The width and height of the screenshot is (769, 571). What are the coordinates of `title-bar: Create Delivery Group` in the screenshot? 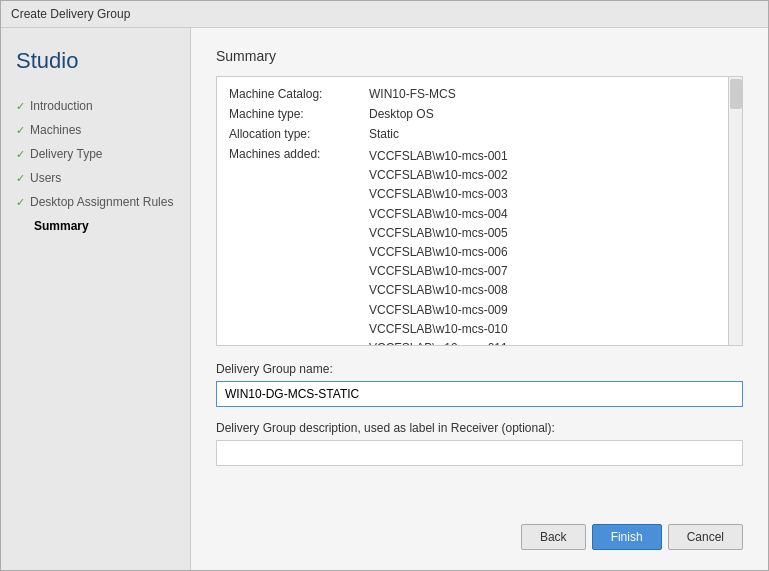 It's located at (384, 14).